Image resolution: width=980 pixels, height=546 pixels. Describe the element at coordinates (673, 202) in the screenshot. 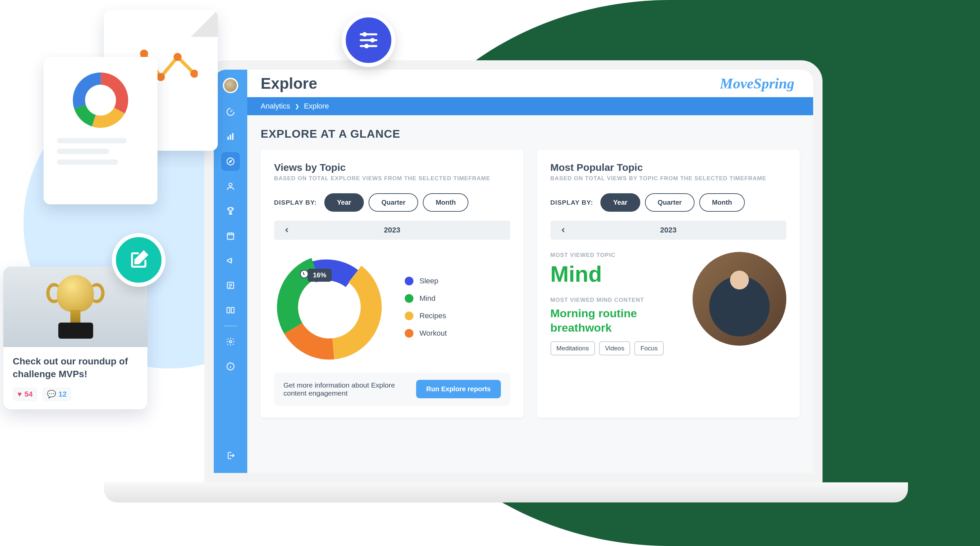

I see `display-segment-2: Year Quarter Month` at that location.